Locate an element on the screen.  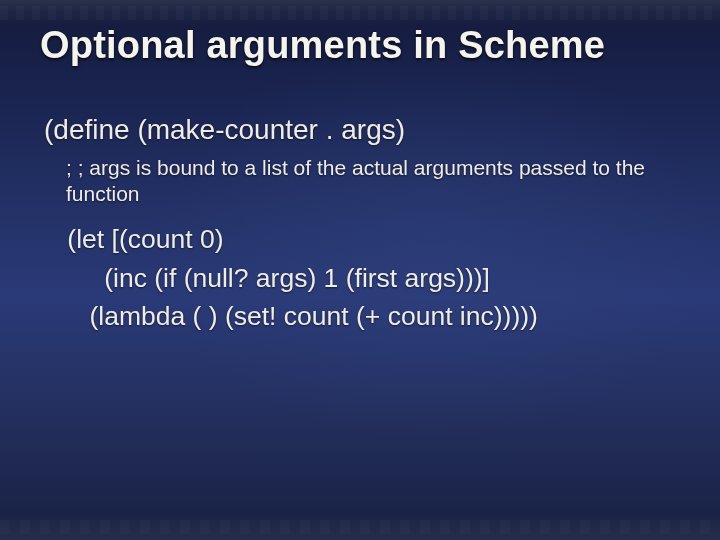
code-line-1: (let [(count 0) is located at coordinates (142, 239).